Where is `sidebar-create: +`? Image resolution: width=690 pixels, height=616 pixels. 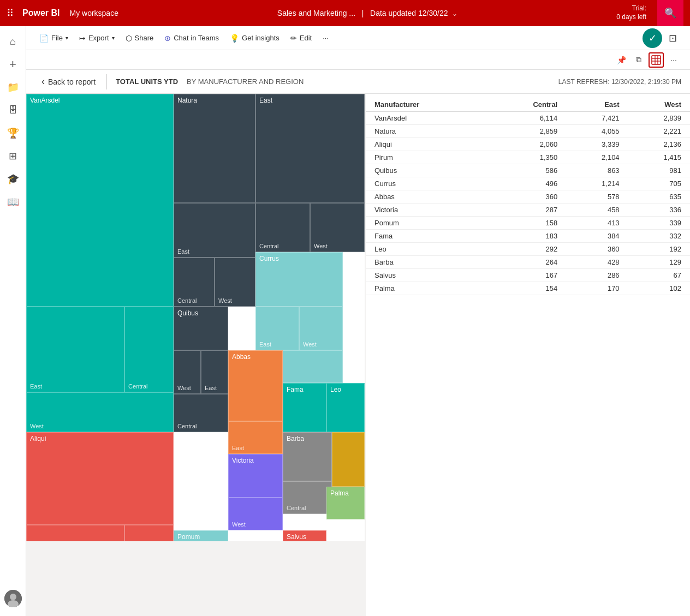
sidebar-create: + is located at coordinates (13, 64).